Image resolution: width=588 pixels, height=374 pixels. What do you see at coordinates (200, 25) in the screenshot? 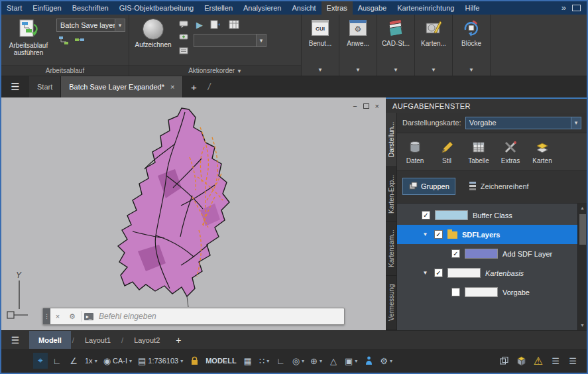
I see `play-icon: ▶` at bounding box center [200, 25].